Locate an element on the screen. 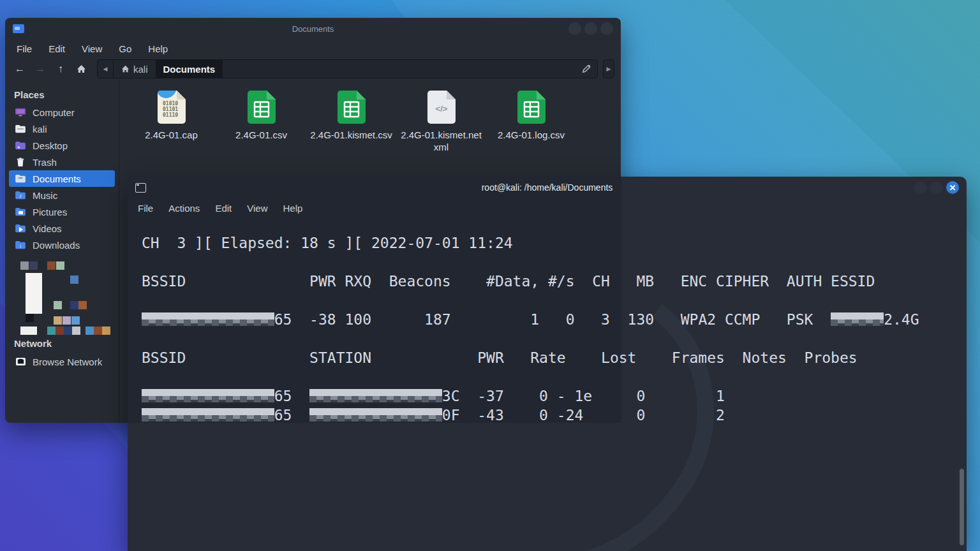 The width and height of the screenshot is (980, 551). fm-sidebar: Places Computer kali Desktop Trash Docum… is located at coordinates (62, 251).